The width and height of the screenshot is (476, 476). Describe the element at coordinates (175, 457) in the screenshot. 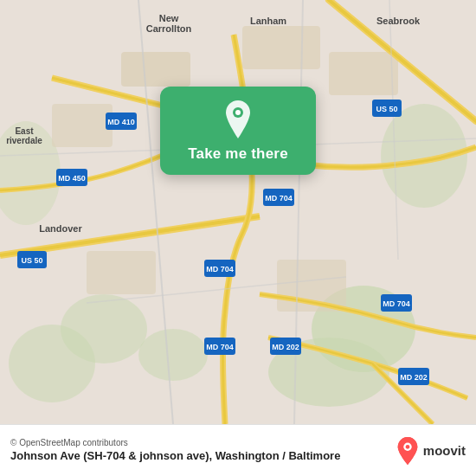

I see `location-name: Johnson Ave (SH-704 & johnson ave), Wash…` at that location.